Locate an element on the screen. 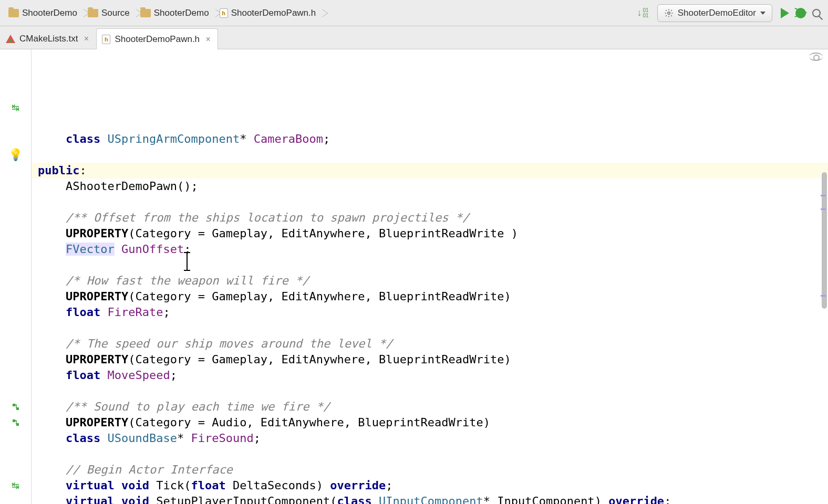 This screenshot has height=504, width=828. download-digit-bottom: 01 is located at coordinates (646, 16).